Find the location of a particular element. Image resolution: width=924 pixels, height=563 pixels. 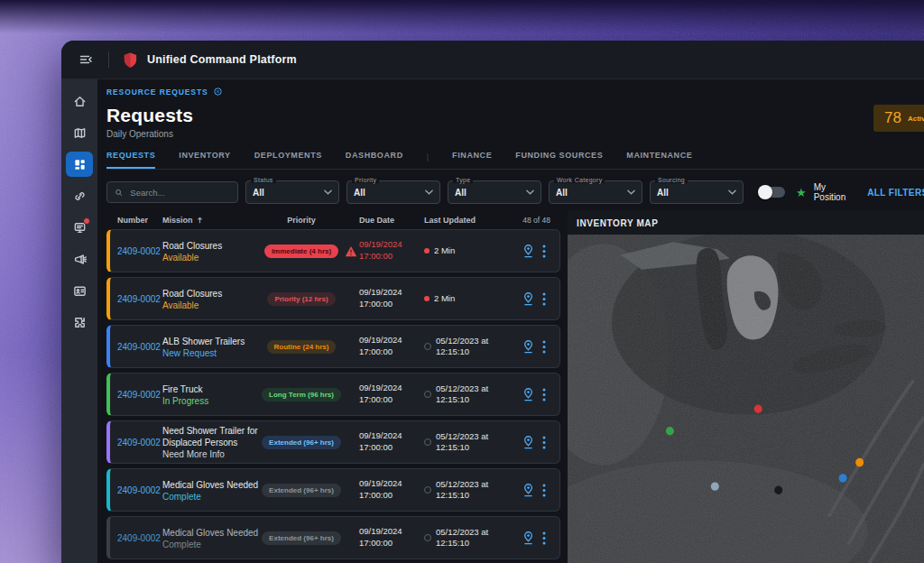

column-header-number: Number is located at coordinates (140, 220).